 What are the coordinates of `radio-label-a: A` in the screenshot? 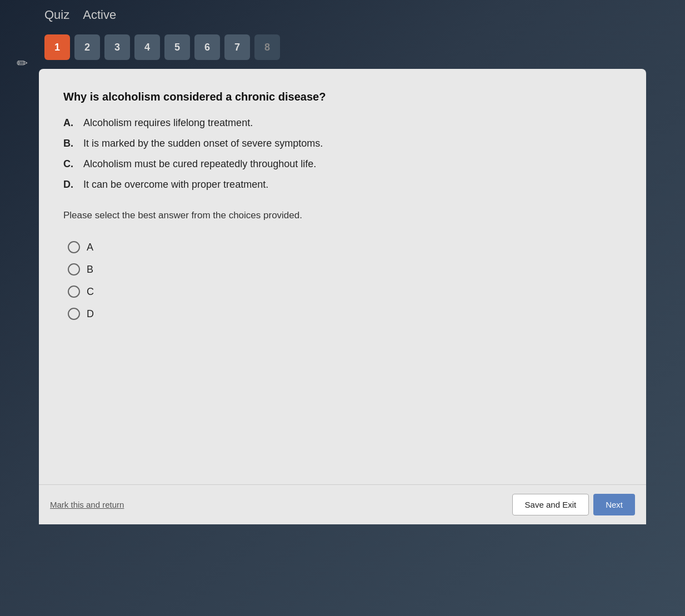 It's located at (90, 248).